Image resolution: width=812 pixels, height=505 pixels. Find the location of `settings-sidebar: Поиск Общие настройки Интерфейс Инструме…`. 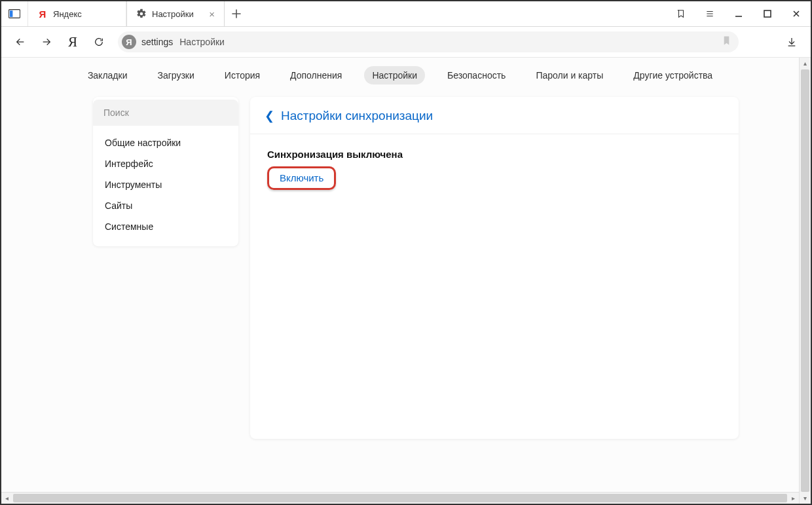

settings-sidebar: Поиск Общие настройки Интерфейс Инструме… is located at coordinates (166, 172).